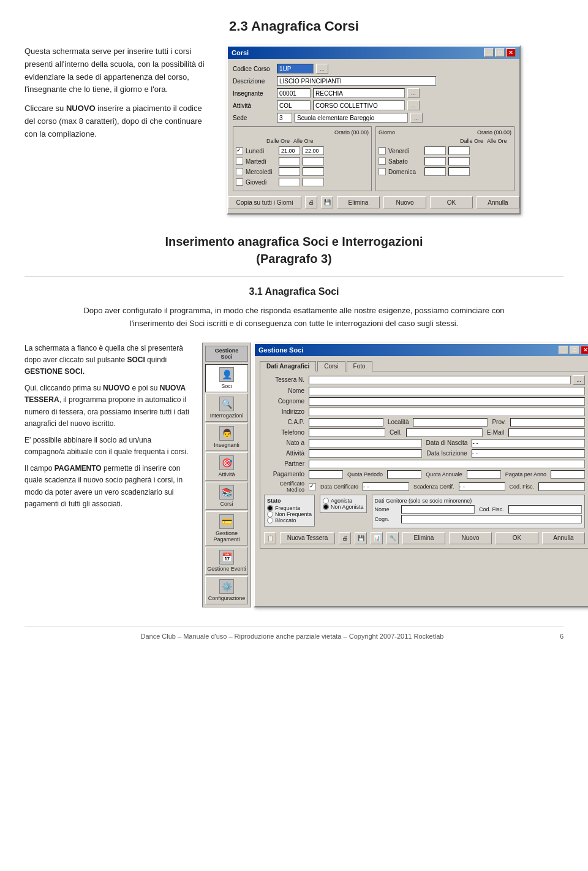 The image size is (588, 871). What do you see at coordinates (435, 151) in the screenshot?
I see `venerdi-dalle` at bounding box center [435, 151].